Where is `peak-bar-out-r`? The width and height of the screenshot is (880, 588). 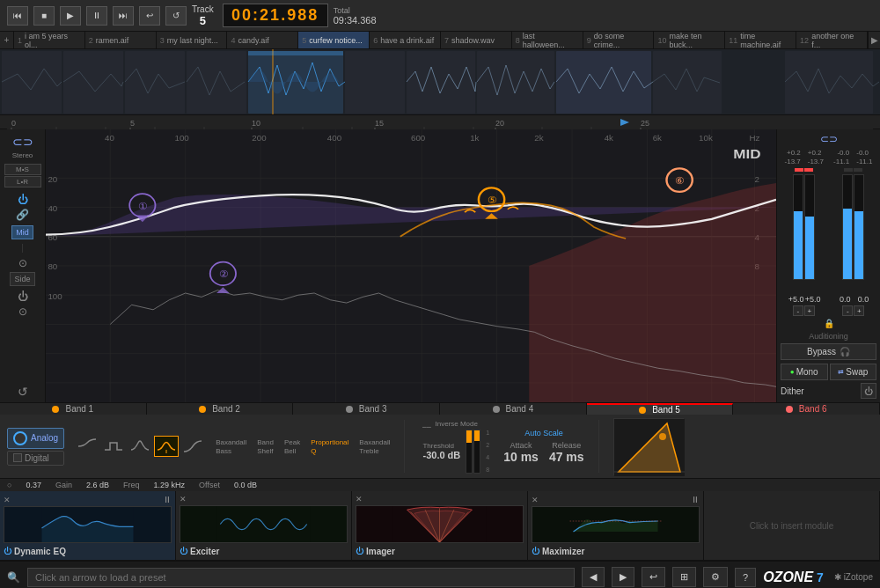
peak-bar-out-r is located at coordinates (858, 170).